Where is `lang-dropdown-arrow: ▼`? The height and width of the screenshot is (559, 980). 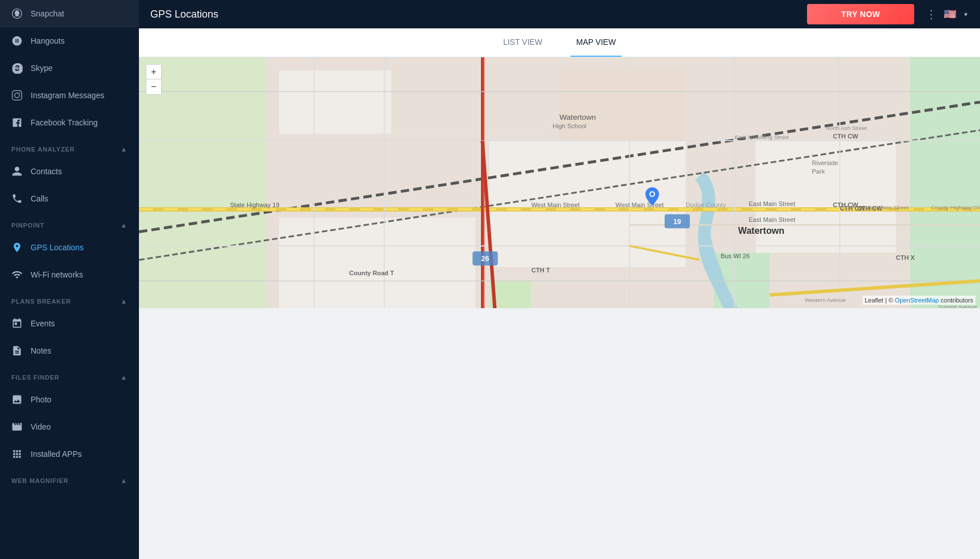
lang-dropdown-arrow: ▼ is located at coordinates (966, 15).